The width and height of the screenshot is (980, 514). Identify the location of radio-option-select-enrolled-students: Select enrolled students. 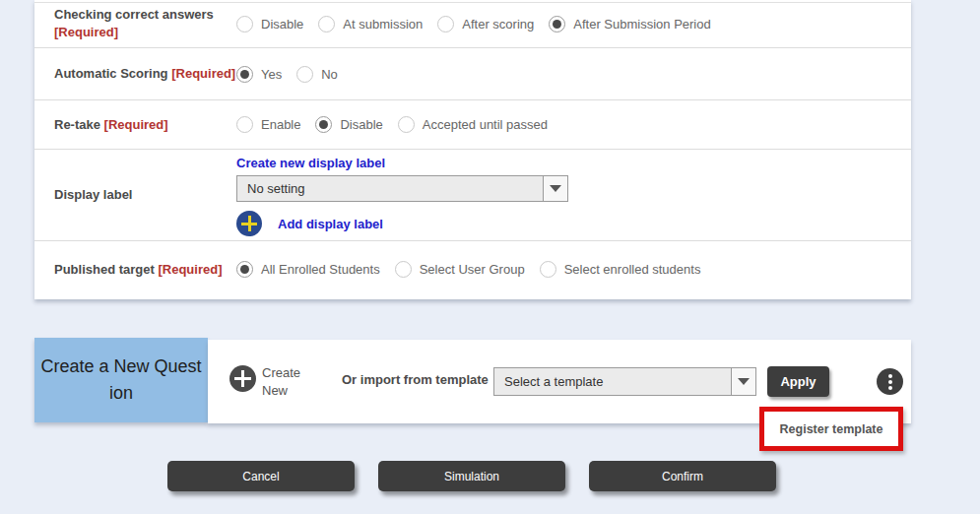
(621, 270).